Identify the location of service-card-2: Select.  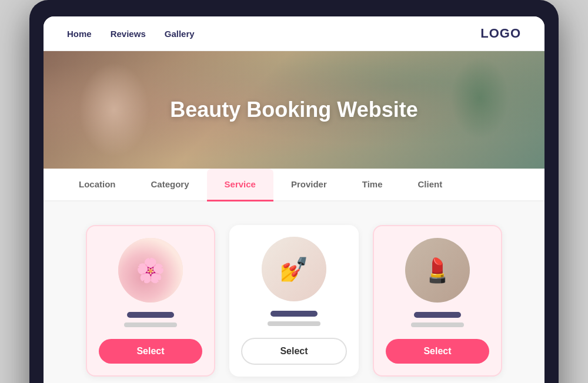
(294, 301).